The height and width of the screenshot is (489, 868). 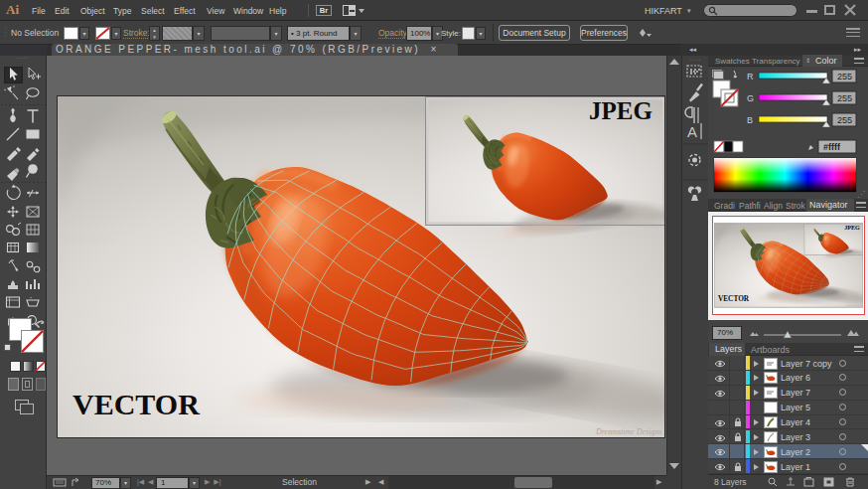 What do you see at coordinates (750, 120) in the screenshot?
I see `svg-text: B` at bounding box center [750, 120].